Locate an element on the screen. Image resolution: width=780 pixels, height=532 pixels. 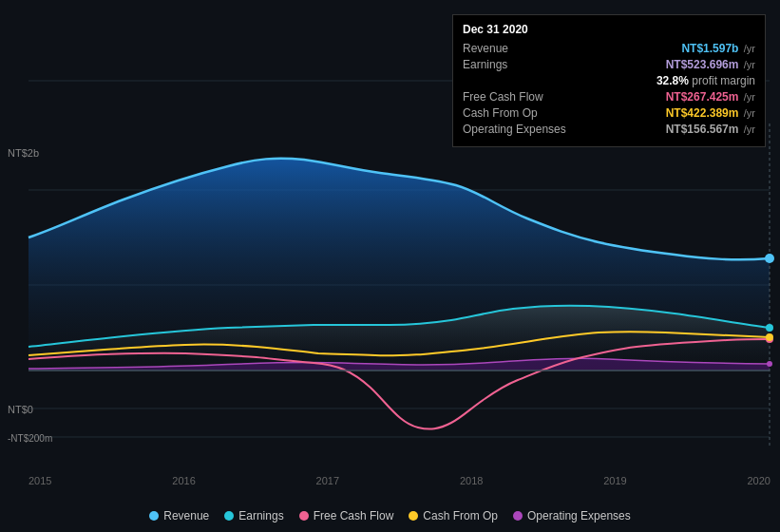
legend-label-opex: Operating Expenses is located at coordinates (580, 516).